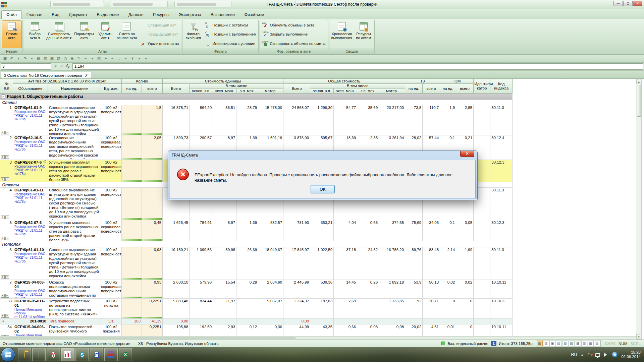 This screenshot has width=644, height=362. What do you see at coordinates (628, 3) in the screenshot?
I see `maximize-button: ▢` at bounding box center [628, 3].